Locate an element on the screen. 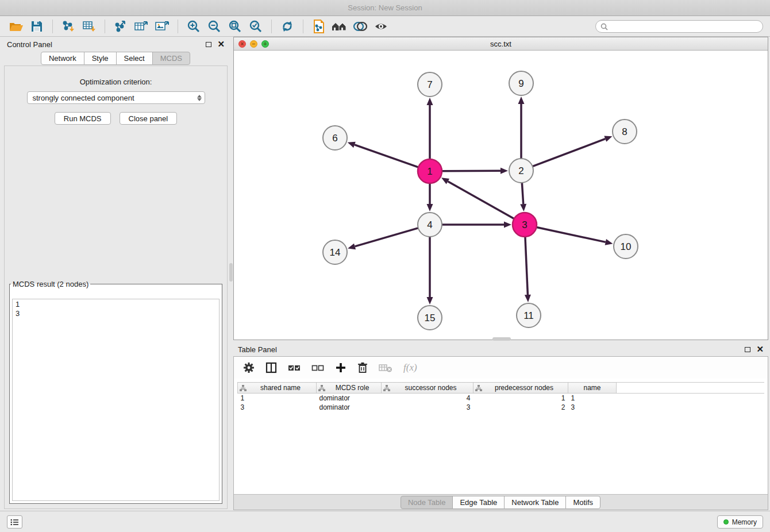  column-layout-icon is located at coordinates (271, 368).